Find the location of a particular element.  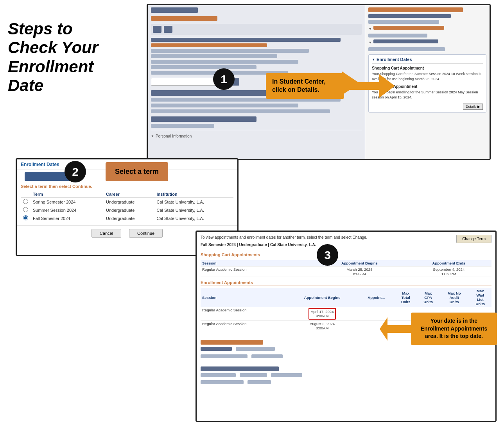

arrow1-text: In Student Center, click on Details. is located at coordinates (299, 86).